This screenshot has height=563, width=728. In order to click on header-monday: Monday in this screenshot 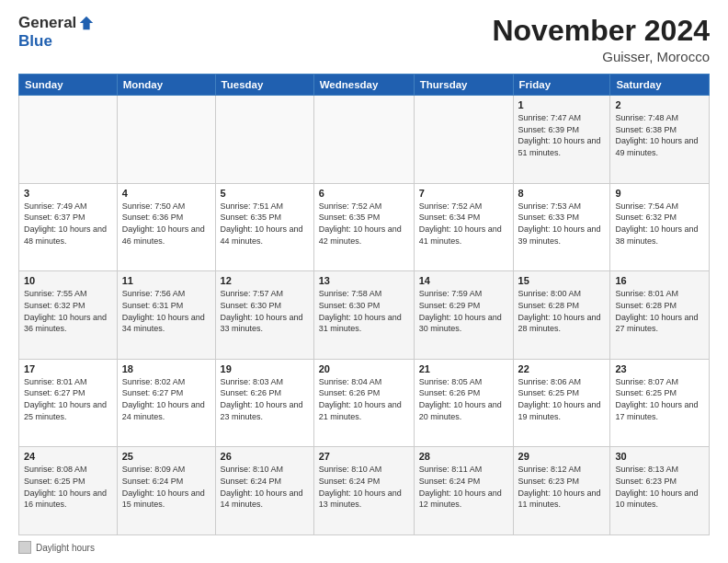, I will do `click(165, 85)`.